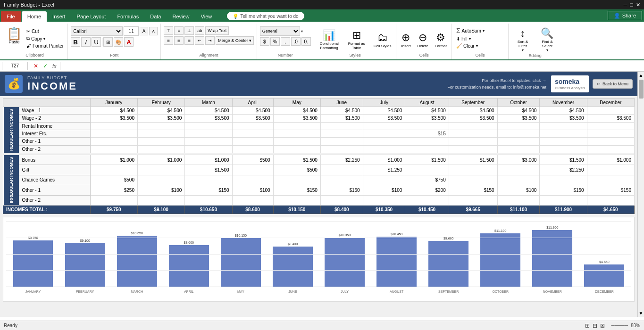 This screenshot has width=644, height=330. Describe the element at coordinates (423, 40) in the screenshot. I see `delete-btn: ⊖ Delete` at that location.